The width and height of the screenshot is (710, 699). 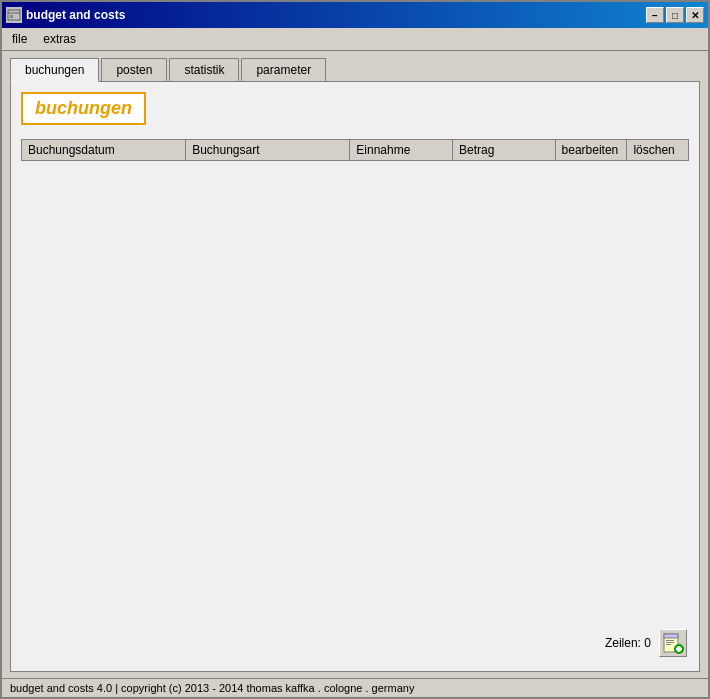 I want to click on tab-parameter: parameter, so click(x=284, y=70).